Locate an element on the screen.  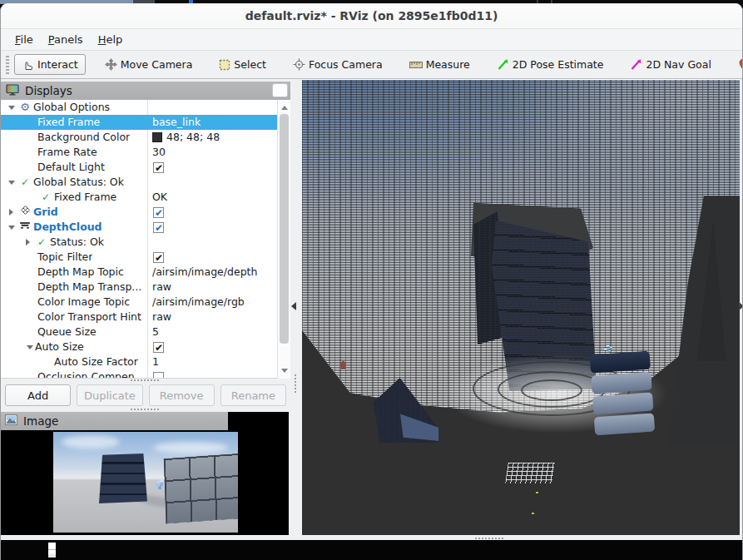
tree-row-frame-rate: Frame Rate30 is located at coordinates (146, 152).